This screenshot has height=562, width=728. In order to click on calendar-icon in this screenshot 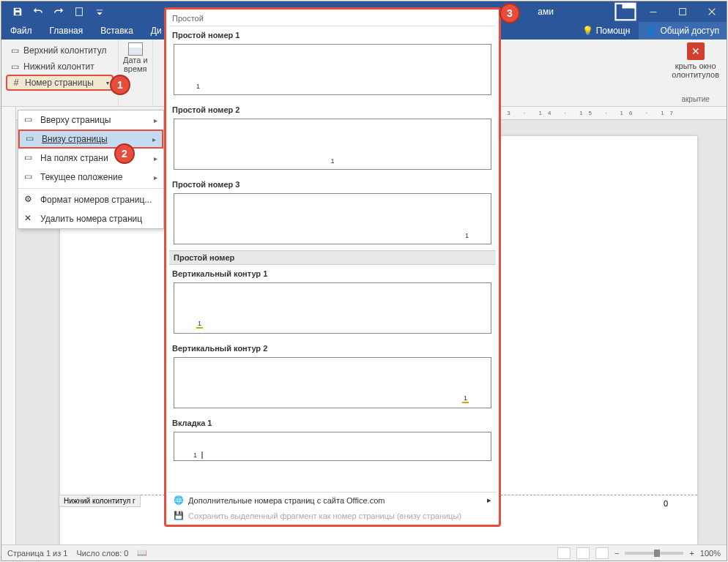, I will do `click(135, 49)`.